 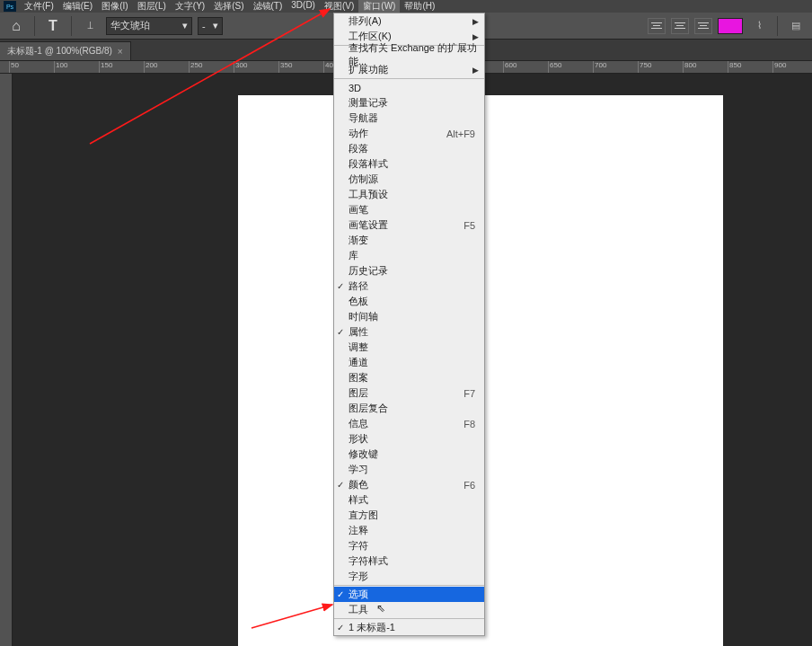 I want to click on menu-item-label: 段落样式, so click(x=368, y=164).